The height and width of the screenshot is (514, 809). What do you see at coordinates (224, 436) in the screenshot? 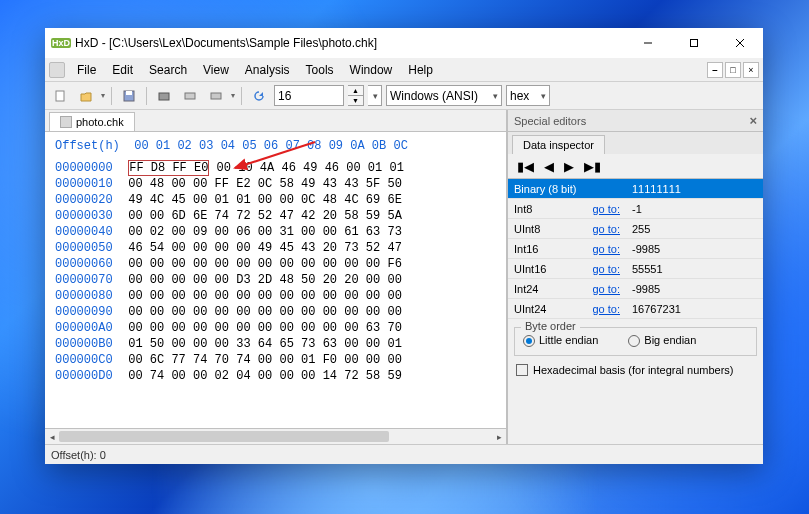
I see `scrollbar-thumb` at bounding box center [224, 436].